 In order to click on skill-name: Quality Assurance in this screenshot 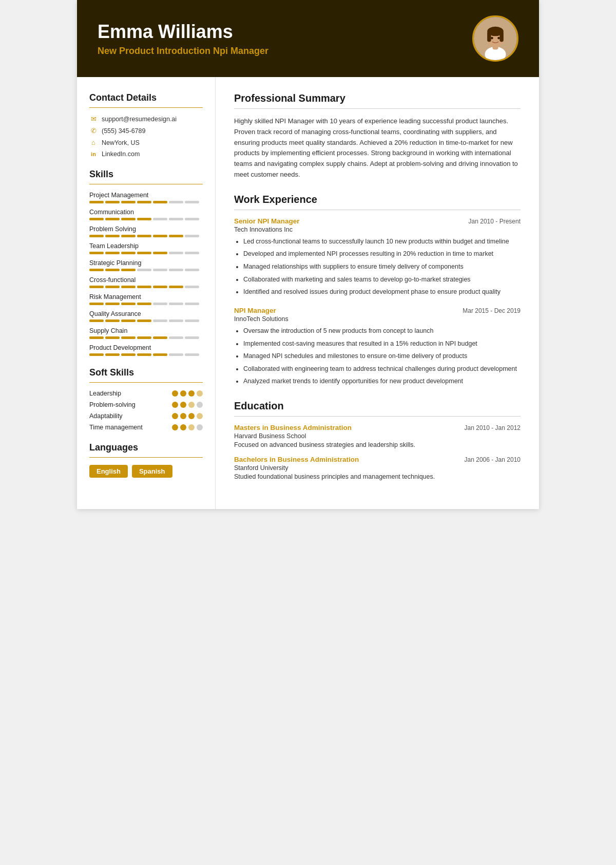, I will do `click(146, 314)`.